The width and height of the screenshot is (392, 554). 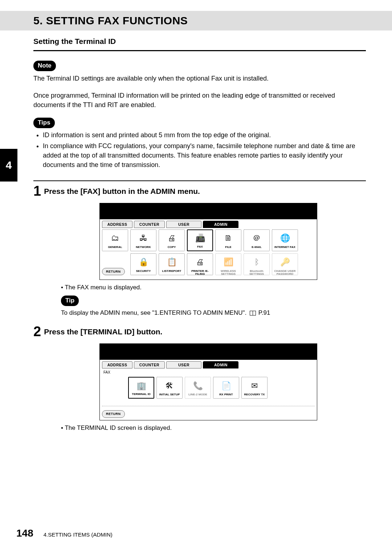 What do you see at coordinates (213, 288) in the screenshot?
I see `step1-result-text: The FAX menu is displayed.` at bounding box center [213, 288].